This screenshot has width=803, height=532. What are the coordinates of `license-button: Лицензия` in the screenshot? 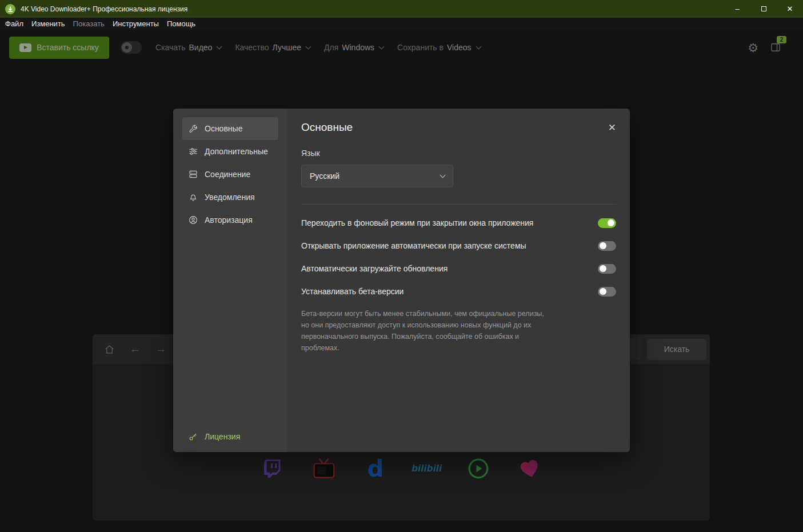 It's located at (214, 437).